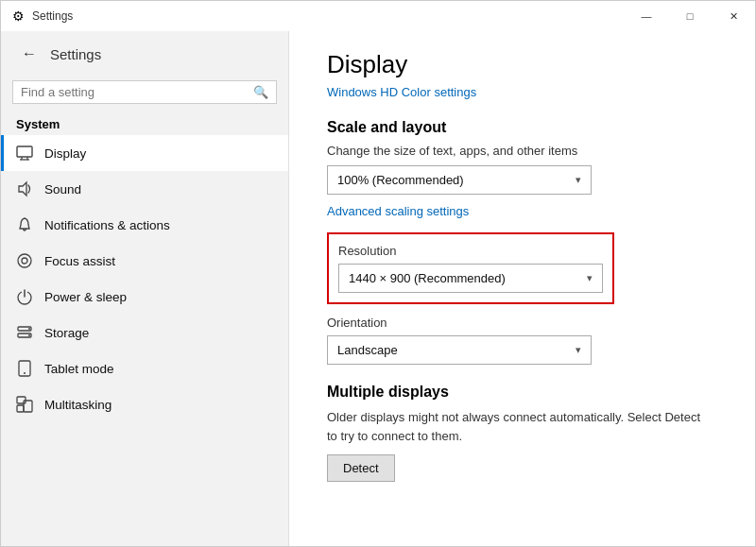  Describe the element at coordinates (53, 16) in the screenshot. I see `titlebar-title: Settings` at that location.